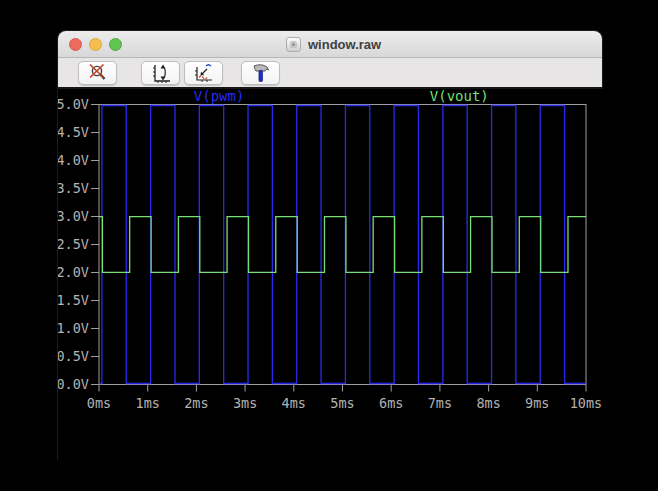 Image resolution: width=658 pixels, height=491 pixels. What do you see at coordinates (98, 73) in the screenshot?
I see `zoom-back-button` at bounding box center [98, 73].